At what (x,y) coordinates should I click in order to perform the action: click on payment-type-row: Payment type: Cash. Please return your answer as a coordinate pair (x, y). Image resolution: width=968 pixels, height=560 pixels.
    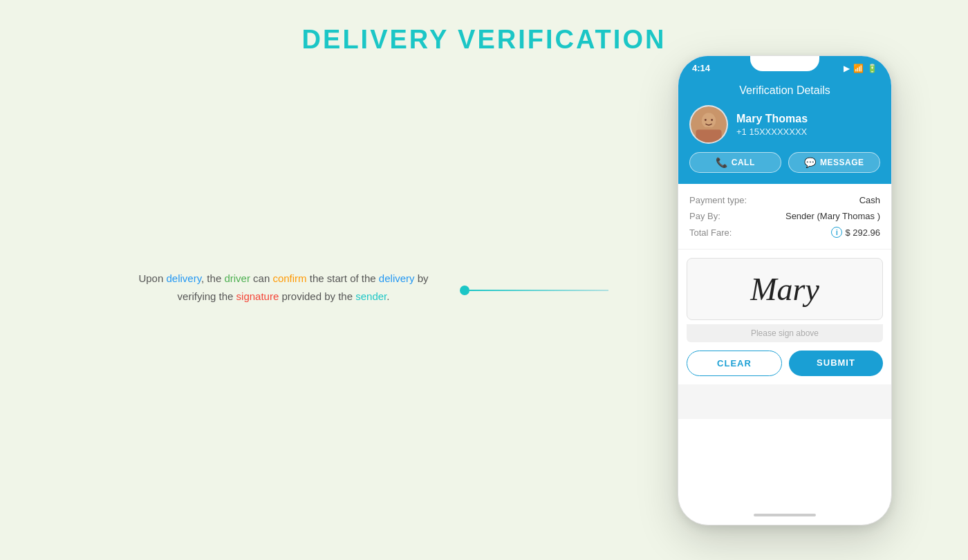
    Looking at the image, I should click on (785, 200).